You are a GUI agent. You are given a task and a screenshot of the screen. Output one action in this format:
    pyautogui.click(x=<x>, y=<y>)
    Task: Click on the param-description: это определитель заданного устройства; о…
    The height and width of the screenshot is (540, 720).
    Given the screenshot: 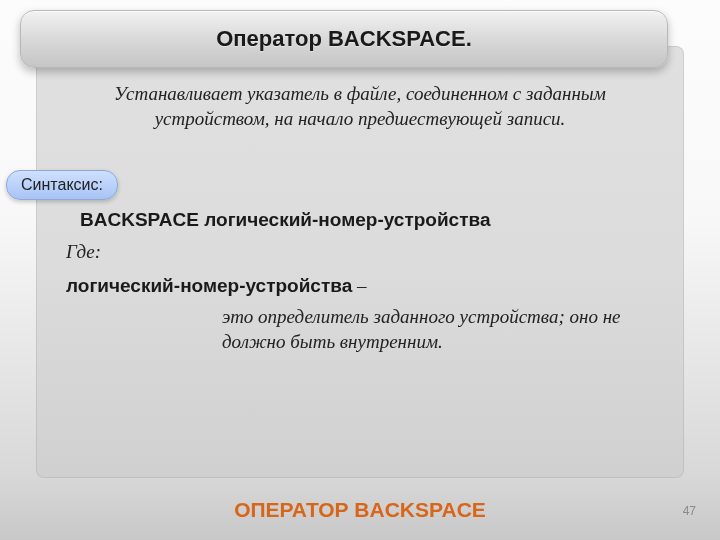 What is the action you would take?
    pyautogui.click(x=441, y=330)
    